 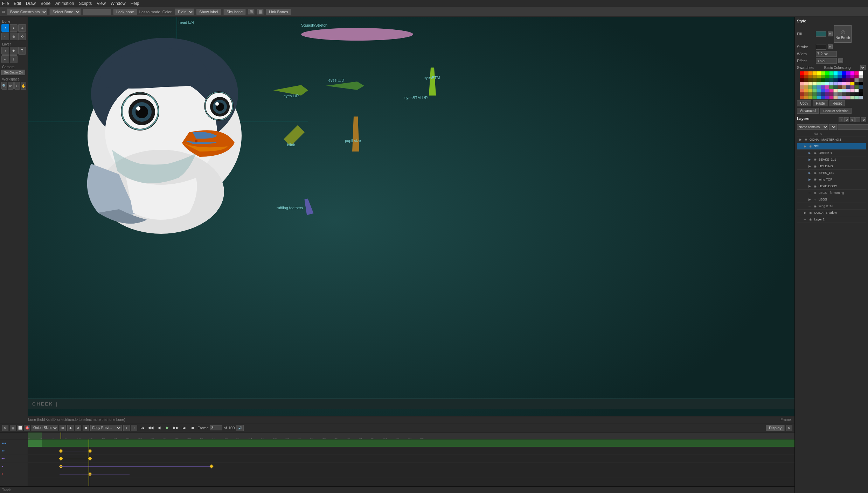 I want to click on layer-legs-turning: ─ ◉ LEGS - for turning, so click(x=831, y=193).